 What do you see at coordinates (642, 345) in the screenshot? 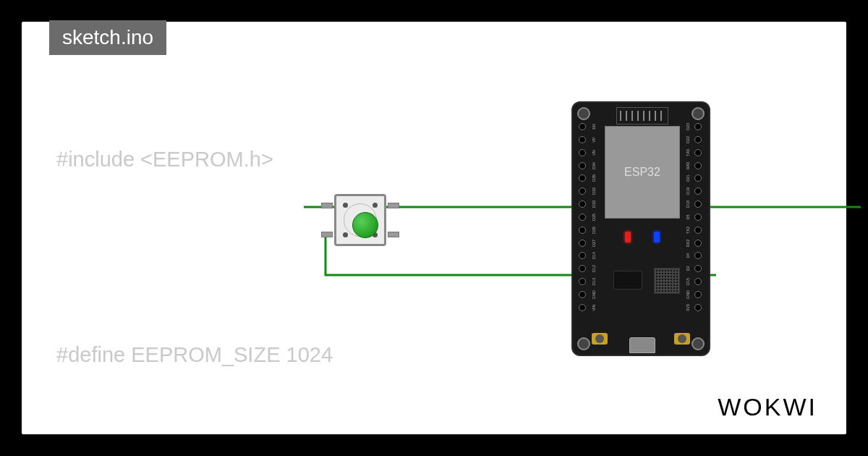
I see `usb-port-icon` at bounding box center [642, 345].